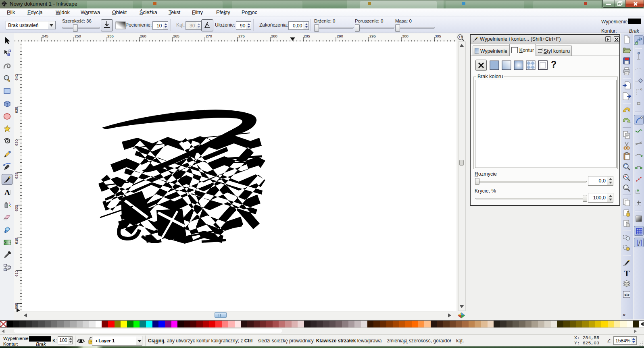  What do you see at coordinates (627, 273) in the screenshot?
I see `svg-text: T` at bounding box center [627, 273].